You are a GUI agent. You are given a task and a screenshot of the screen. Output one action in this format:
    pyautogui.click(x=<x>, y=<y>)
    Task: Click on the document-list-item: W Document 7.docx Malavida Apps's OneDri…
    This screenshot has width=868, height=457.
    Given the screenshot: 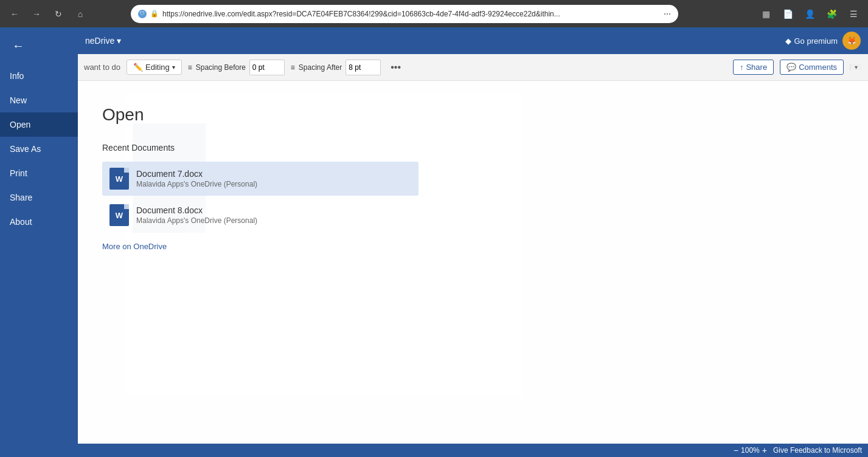 What is the action you would take?
    pyautogui.click(x=260, y=179)
    